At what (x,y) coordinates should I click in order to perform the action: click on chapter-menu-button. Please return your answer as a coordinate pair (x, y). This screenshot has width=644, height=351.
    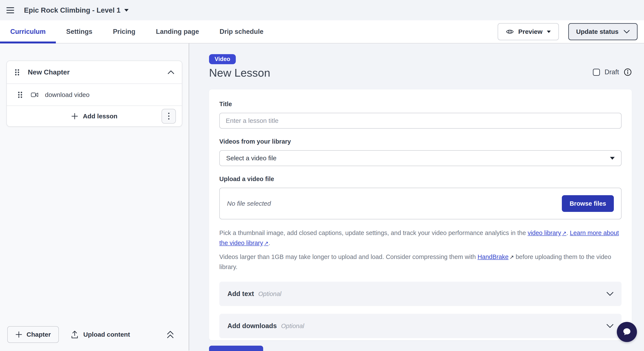
    Looking at the image, I should click on (168, 116).